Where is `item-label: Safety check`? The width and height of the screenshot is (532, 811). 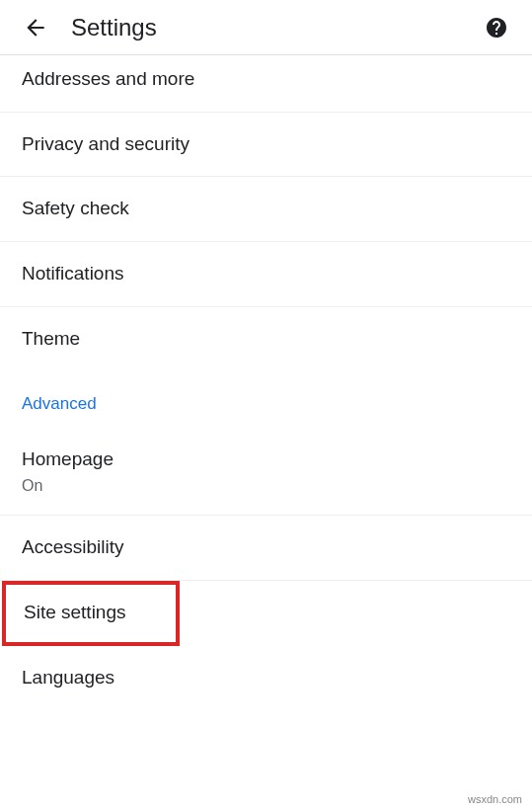 item-label: Safety check is located at coordinates (266, 209).